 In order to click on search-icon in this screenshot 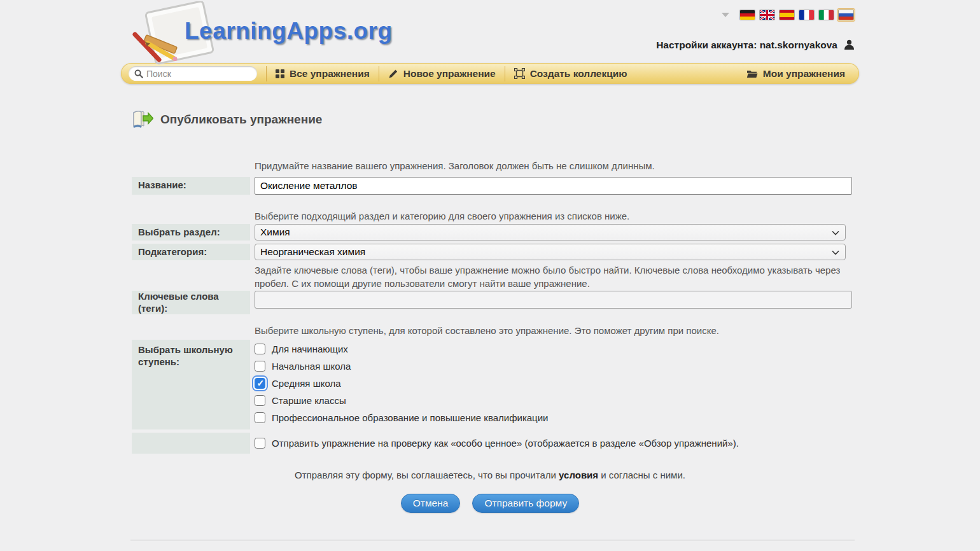, I will do `click(139, 74)`.